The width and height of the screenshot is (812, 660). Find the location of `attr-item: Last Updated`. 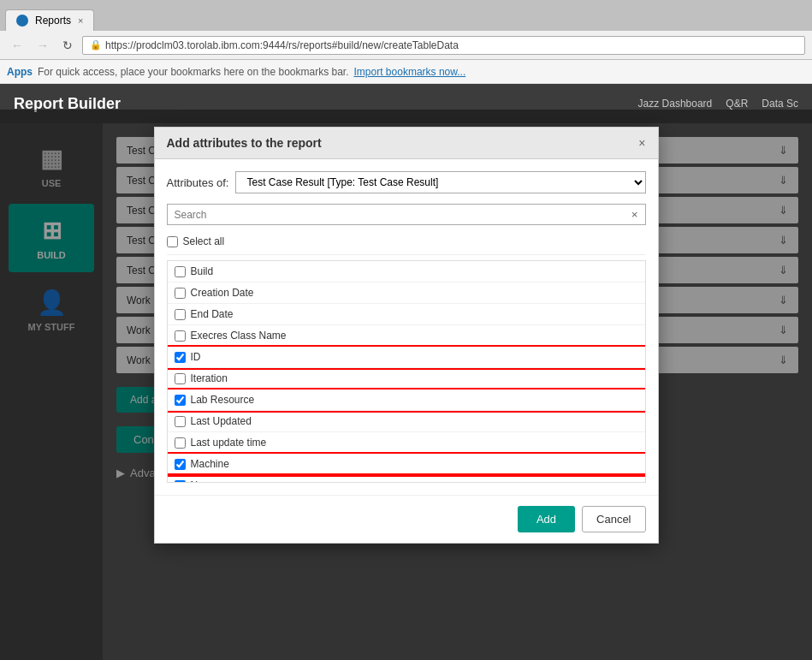

attr-item: Last Updated is located at coordinates (406, 421).